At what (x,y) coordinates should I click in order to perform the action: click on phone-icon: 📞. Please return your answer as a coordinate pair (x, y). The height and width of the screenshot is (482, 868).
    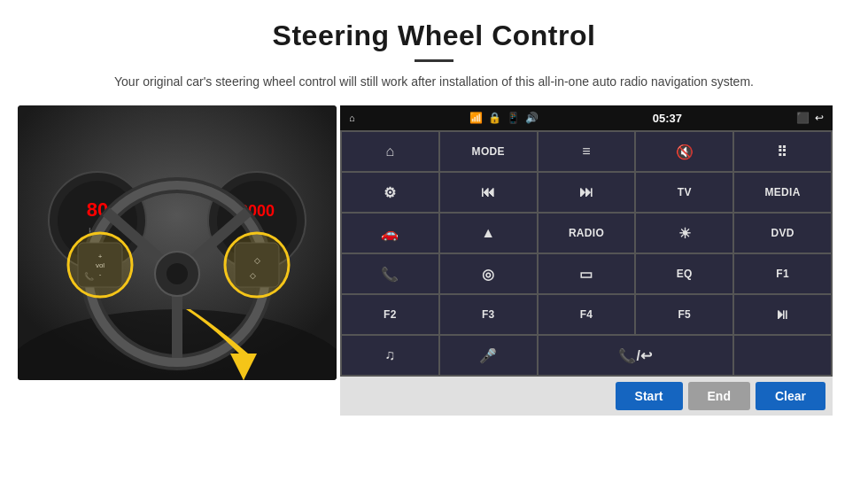
    Looking at the image, I should click on (390, 275).